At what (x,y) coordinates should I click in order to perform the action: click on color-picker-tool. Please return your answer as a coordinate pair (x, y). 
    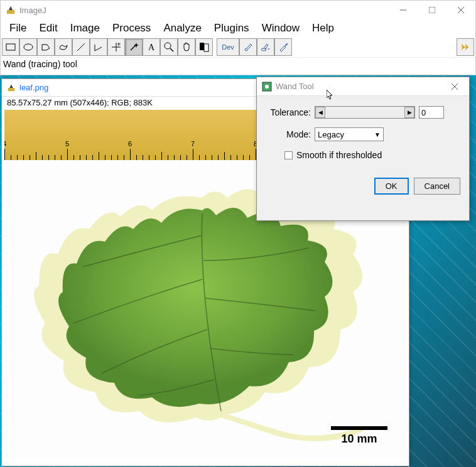
    Looking at the image, I should click on (204, 47).